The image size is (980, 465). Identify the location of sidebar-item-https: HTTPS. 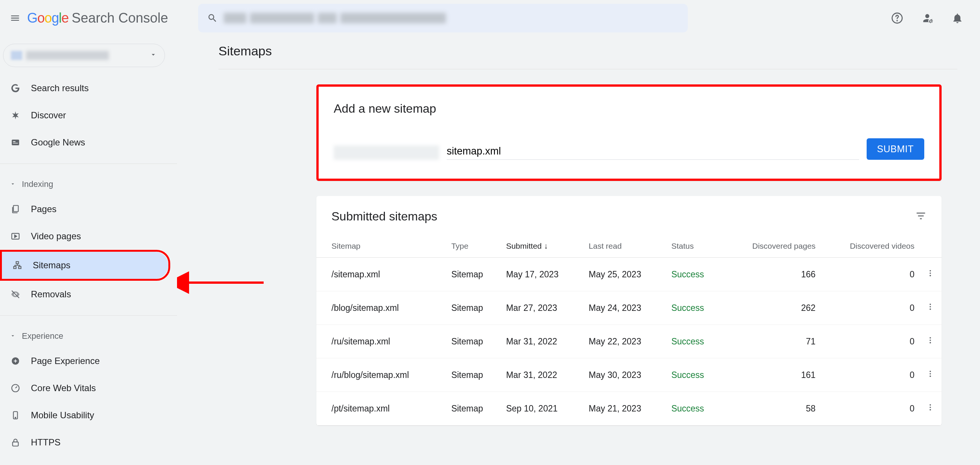
(85, 442).